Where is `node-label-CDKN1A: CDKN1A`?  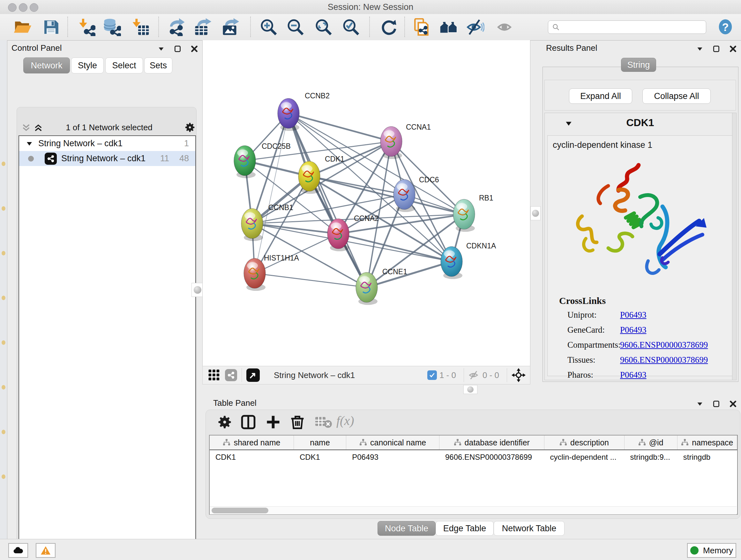
node-label-CDKN1A: CDKN1A is located at coordinates (481, 246).